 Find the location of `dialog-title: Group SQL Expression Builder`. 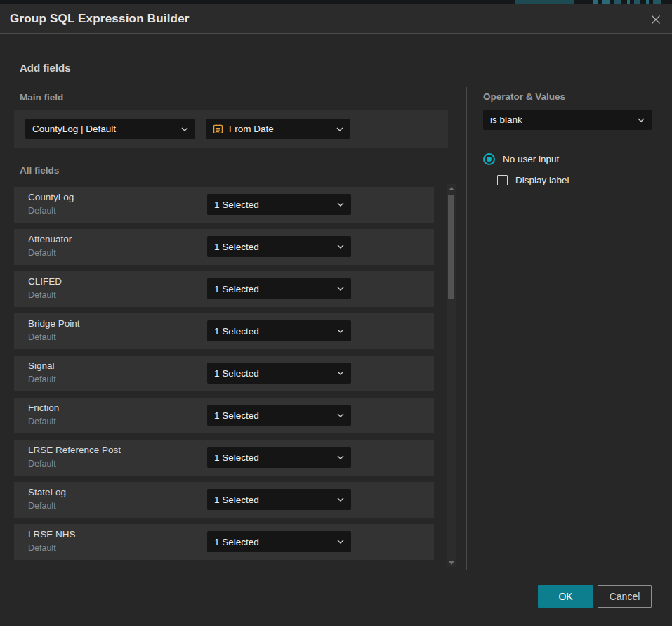

dialog-title: Group SQL Expression Builder is located at coordinates (100, 19).